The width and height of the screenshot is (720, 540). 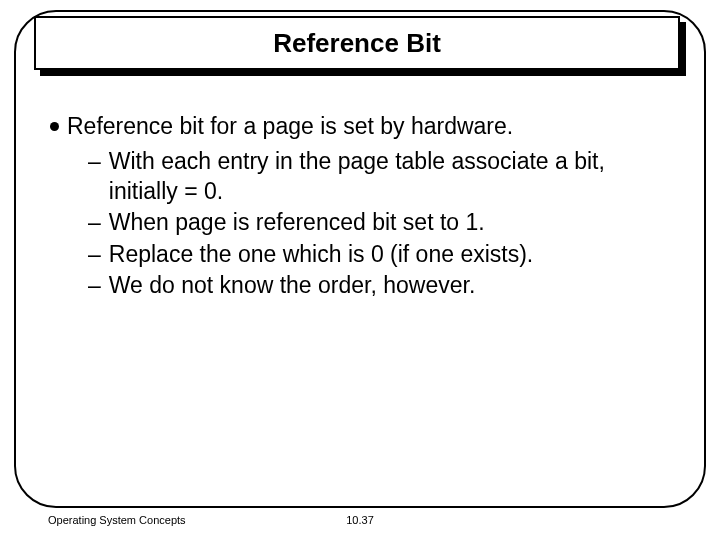 What do you see at coordinates (321, 254) in the screenshot?
I see `sub-text: Replace the one which is 0 (if one exist…` at bounding box center [321, 254].